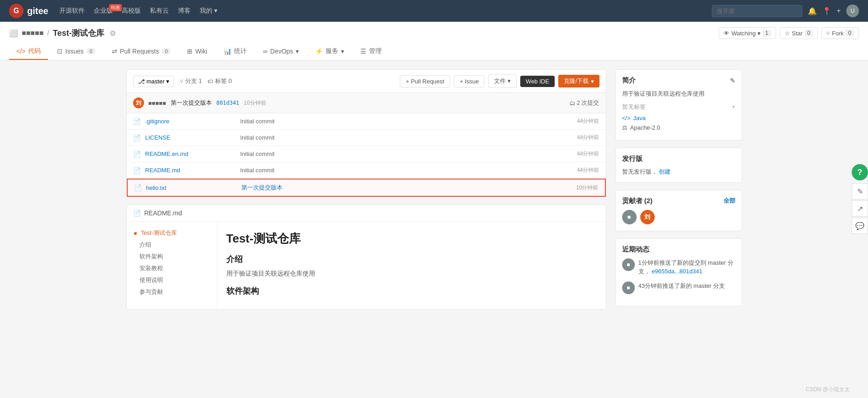 This screenshot has width=868, height=398. I want to click on tab-issues: ⊡ Issues 0, so click(76, 52).